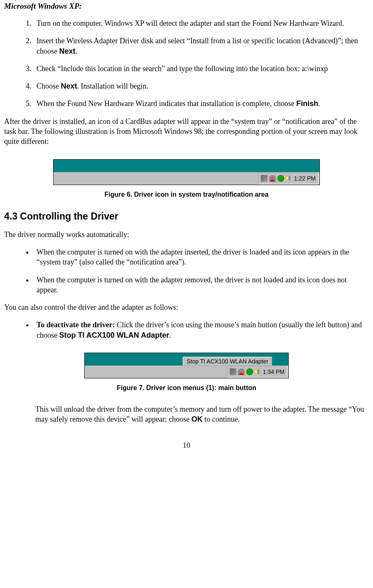 The width and height of the screenshot is (373, 588). I want to click on step-2-text-a: Insert the Wireless Adapter Driver disk …, so click(197, 46).